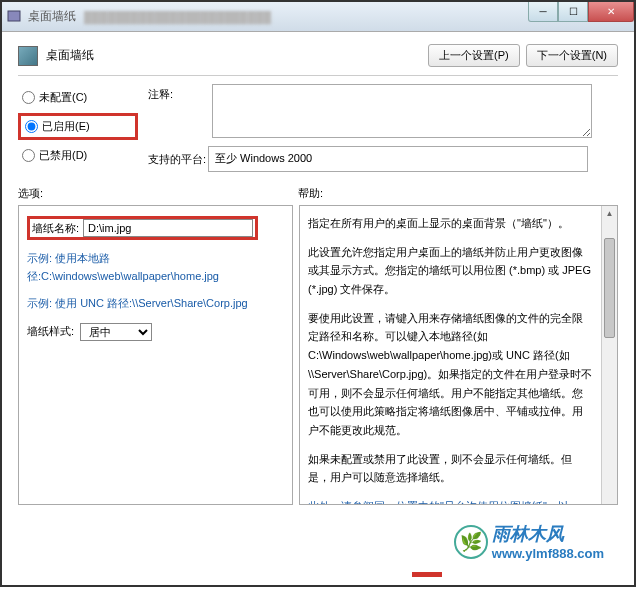  I want to click on help-text-1: 指定在所有用户的桌面上显示的桌面背景（"墙纸"）。, so click(450, 224).